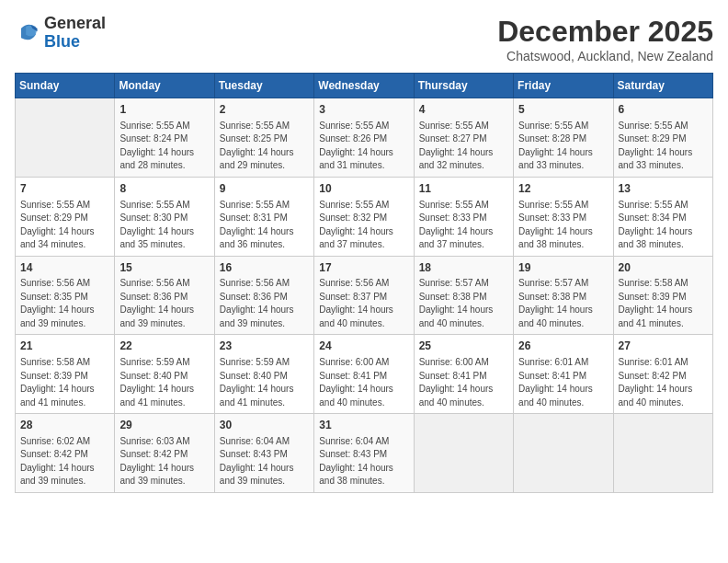 The height and width of the screenshot is (563, 728). What do you see at coordinates (364, 138) in the screenshot?
I see `calendar-week-row-1: 1Sunrise: 5:55 AMSunset: 8:24 PMDaylight…` at bounding box center [364, 138].